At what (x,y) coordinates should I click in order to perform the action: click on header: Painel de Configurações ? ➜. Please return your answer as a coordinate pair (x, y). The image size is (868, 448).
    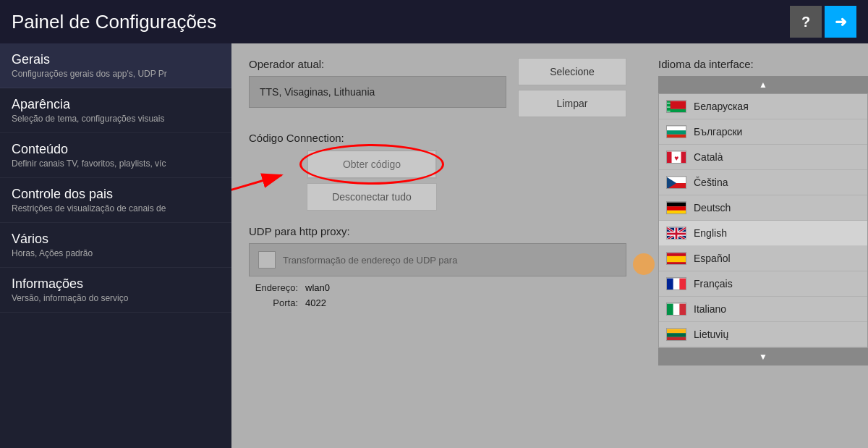
    Looking at the image, I should click on (434, 22).